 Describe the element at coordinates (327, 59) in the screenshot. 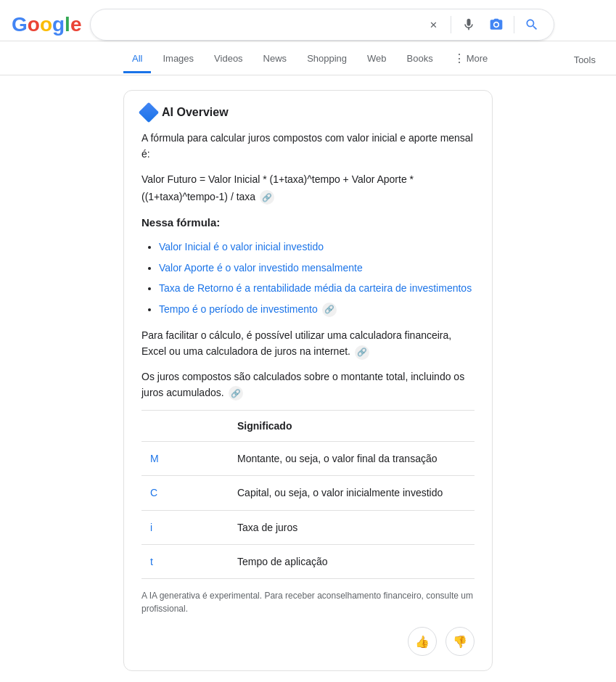

I see `tab-shopping: Shopping` at that location.